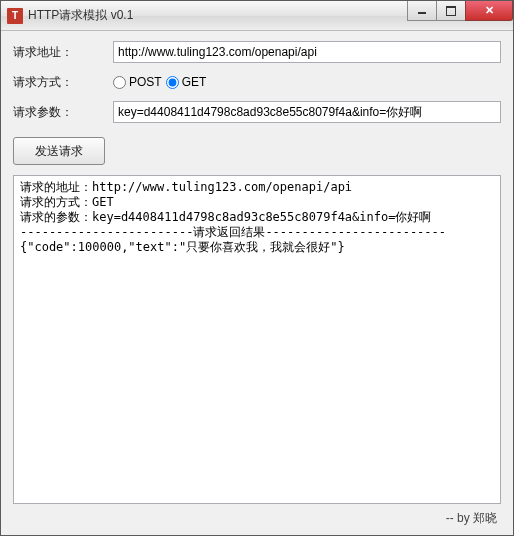 This screenshot has height=536, width=514. I want to click on minimize-button, so click(422, 11).